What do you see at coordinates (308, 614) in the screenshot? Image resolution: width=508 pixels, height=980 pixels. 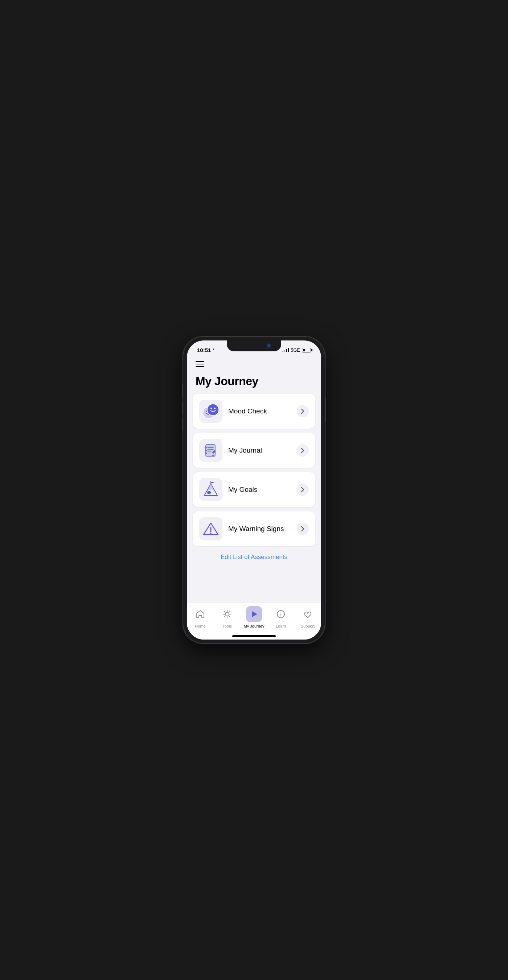 I see `support-nav-icon-wrap` at bounding box center [308, 614].